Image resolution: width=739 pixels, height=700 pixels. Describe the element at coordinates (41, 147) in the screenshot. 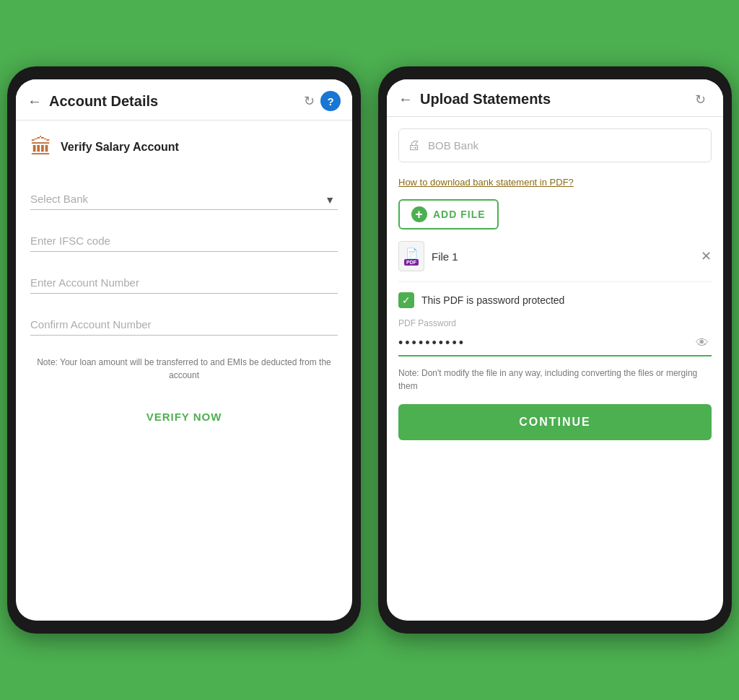

I see `bank-icon: 🏛` at that location.